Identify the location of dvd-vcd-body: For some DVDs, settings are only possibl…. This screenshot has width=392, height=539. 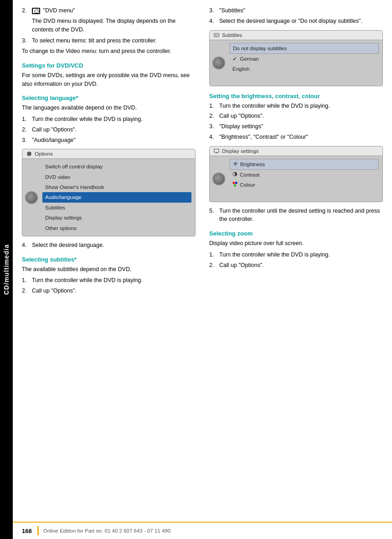
(108, 80).